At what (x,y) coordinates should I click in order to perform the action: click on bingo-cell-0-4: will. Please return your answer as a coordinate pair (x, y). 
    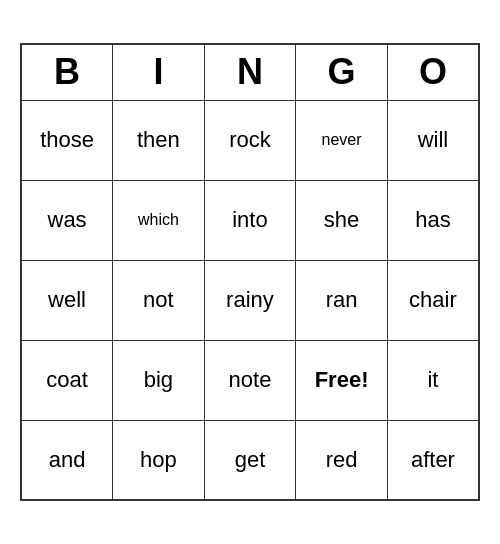
    Looking at the image, I should click on (433, 140).